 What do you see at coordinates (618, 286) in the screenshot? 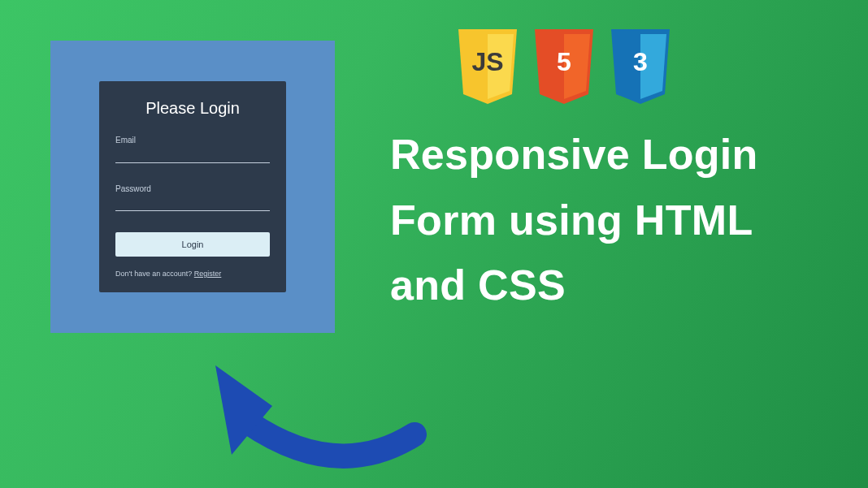
I see `headline-line3: and CSS` at bounding box center [618, 286].